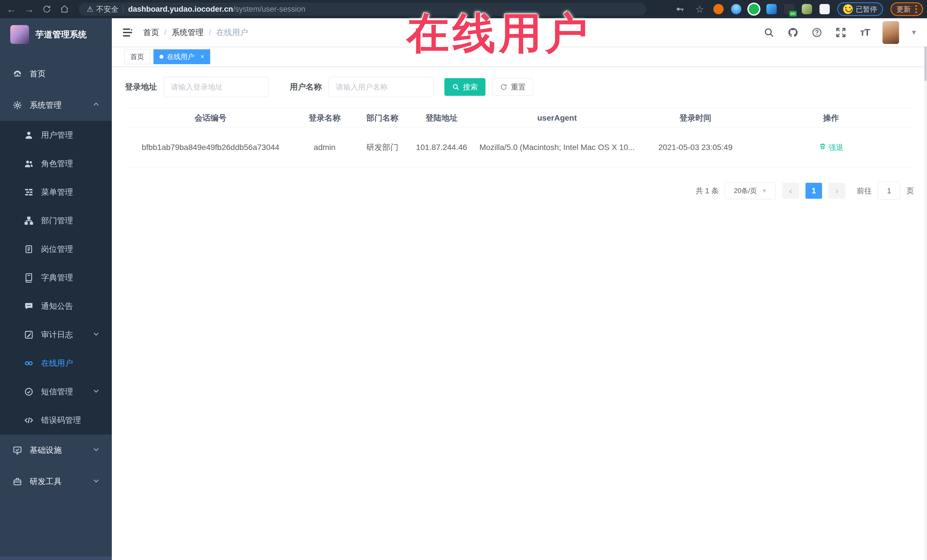 The image size is (927, 560). What do you see at coordinates (518, 87) in the screenshot?
I see `reset-button-label: 重置` at bounding box center [518, 87].